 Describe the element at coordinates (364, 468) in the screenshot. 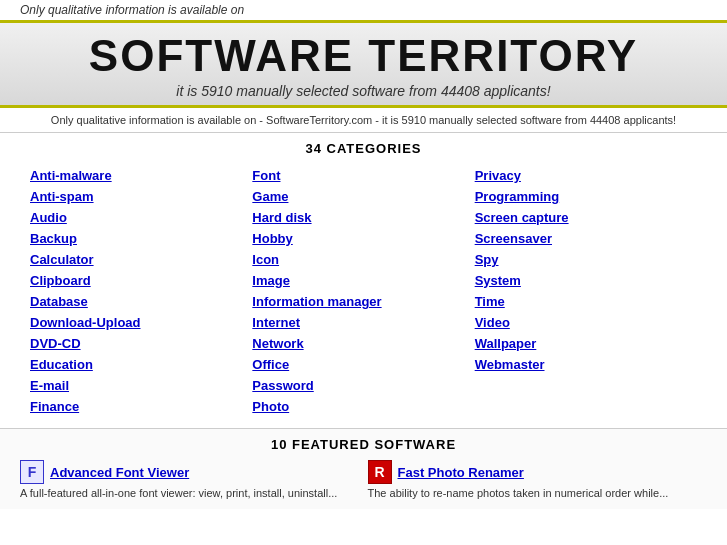

I see `featured-section: 10 FEATURED SOFTWARE F Advanced Font Vie…` at that location.